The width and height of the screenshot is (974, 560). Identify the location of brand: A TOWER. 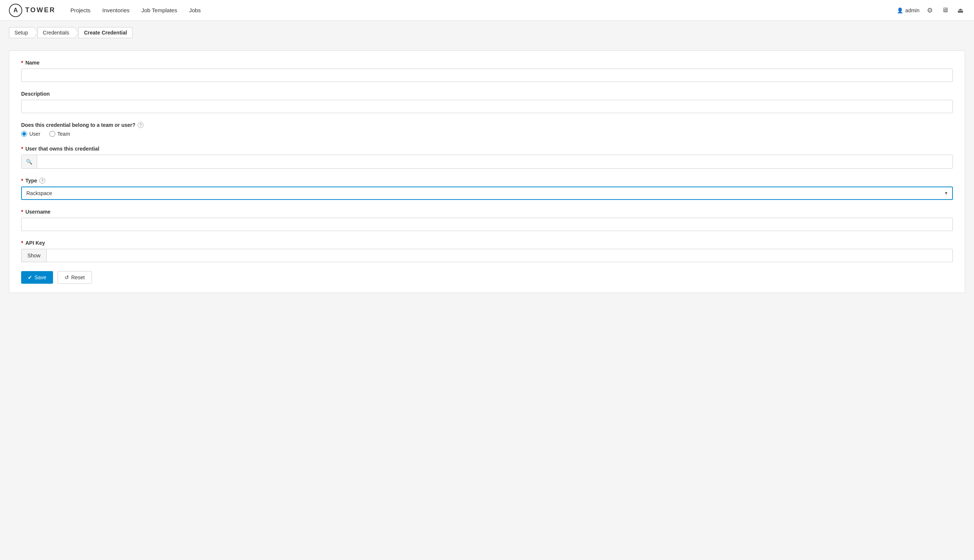
(32, 10).